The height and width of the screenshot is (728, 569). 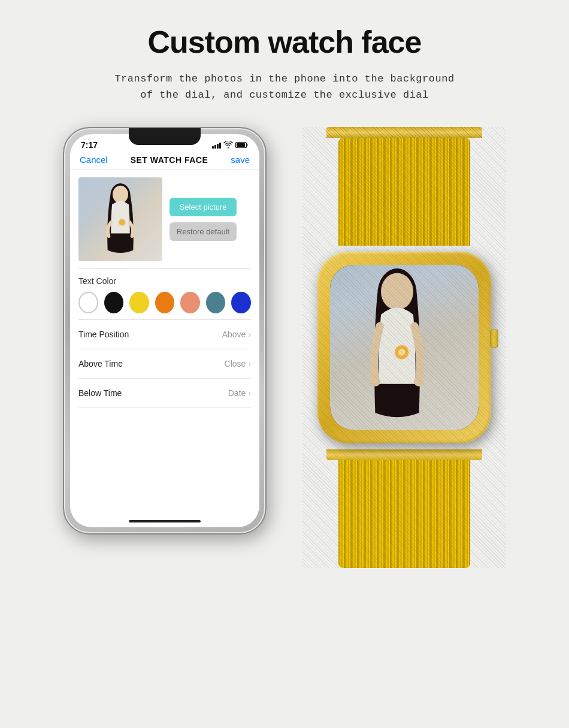 What do you see at coordinates (165, 303) in the screenshot?
I see `color-palette` at bounding box center [165, 303].